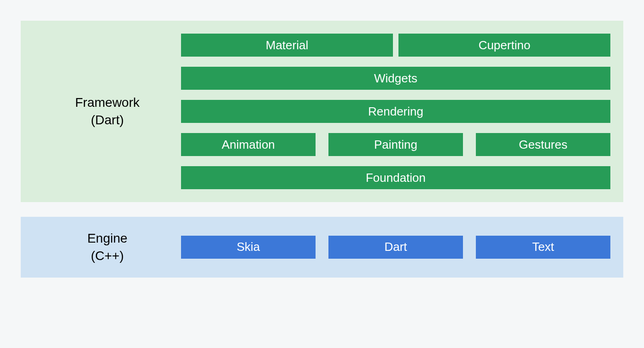 The image size is (644, 348). Describe the element at coordinates (504, 45) in the screenshot. I see `box-cupertino: Cupertino` at that location.